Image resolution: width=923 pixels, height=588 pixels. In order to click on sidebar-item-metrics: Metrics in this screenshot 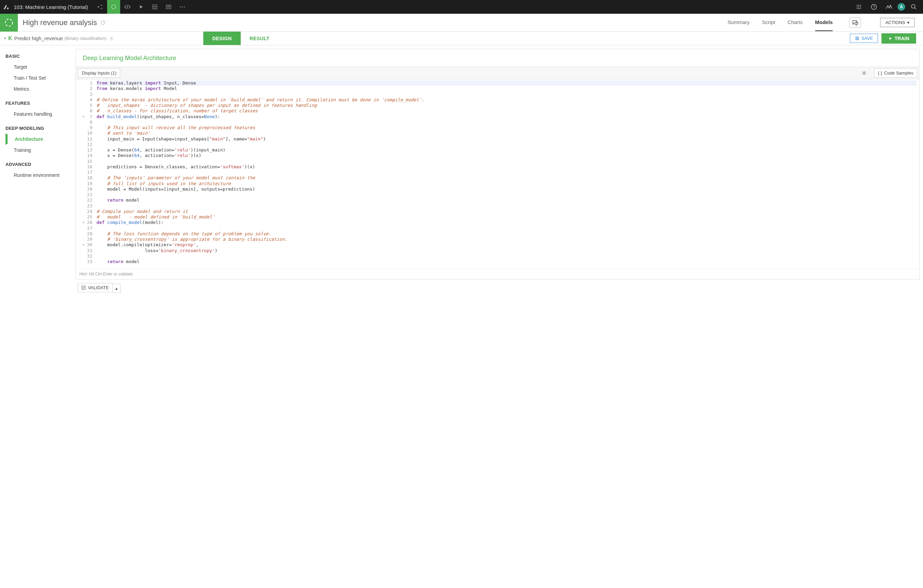, I will do `click(40, 89)`.